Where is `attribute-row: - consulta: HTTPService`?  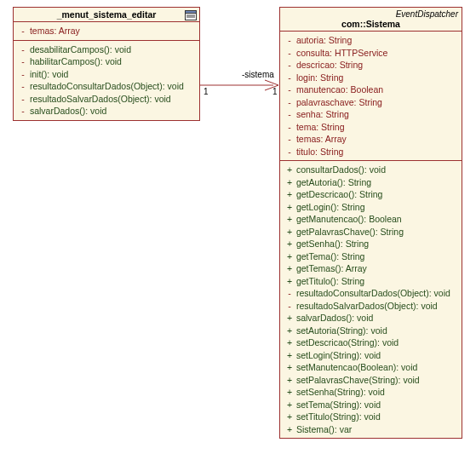
attribute-row: - consulta: HTTPService is located at coordinates (371, 53).